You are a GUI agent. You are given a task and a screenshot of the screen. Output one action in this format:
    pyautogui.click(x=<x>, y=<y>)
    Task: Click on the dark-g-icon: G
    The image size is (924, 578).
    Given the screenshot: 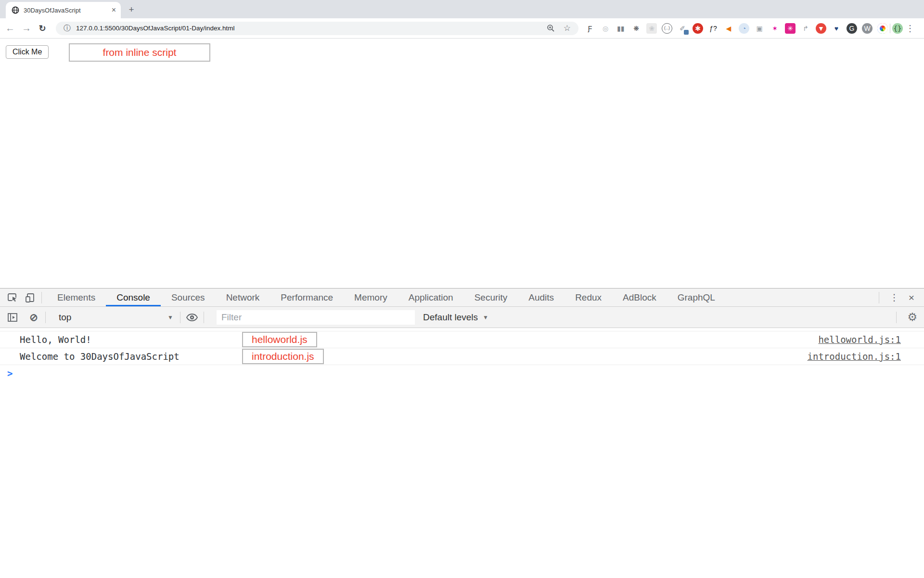 What is the action you would take?
    pyautogui.click(x=852, y=28)
    